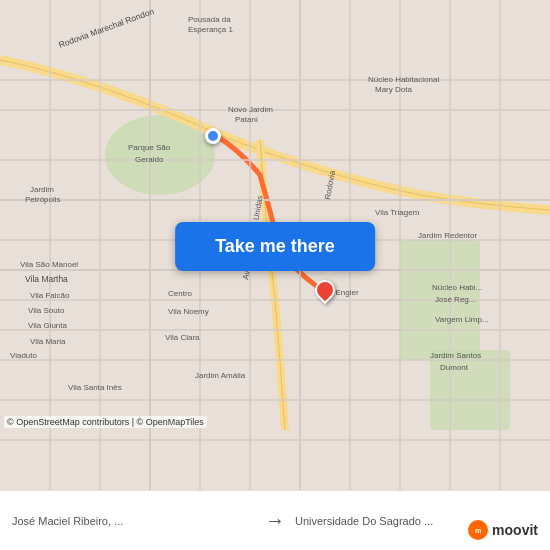  Describe the element at coordinates (503, 530) in the screenshot. I see `moovit-logo: m moovit` at that location.